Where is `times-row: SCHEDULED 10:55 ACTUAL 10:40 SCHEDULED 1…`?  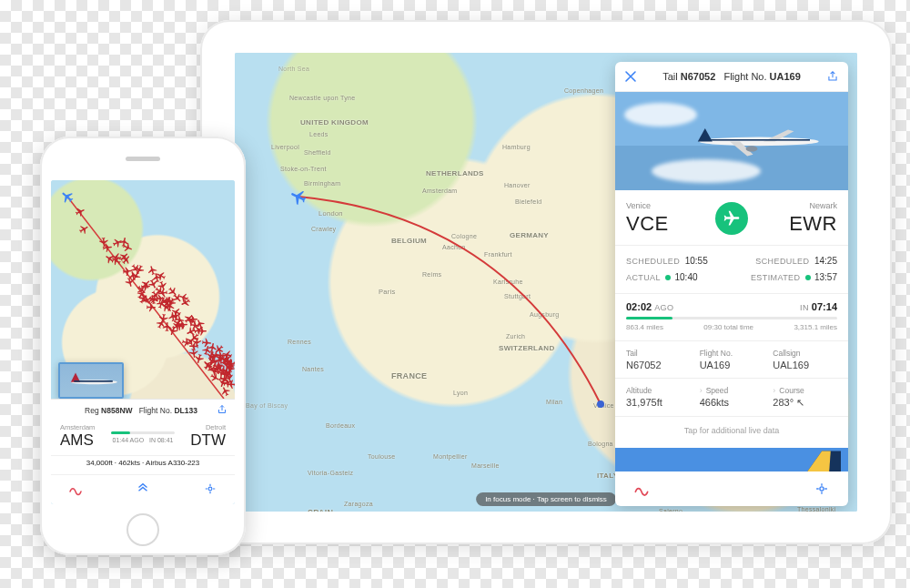 times-row: SCHEDULED 10:55 ACTUAL 10:40 SCHEDULED 1… is located at coordinates (732, 269).